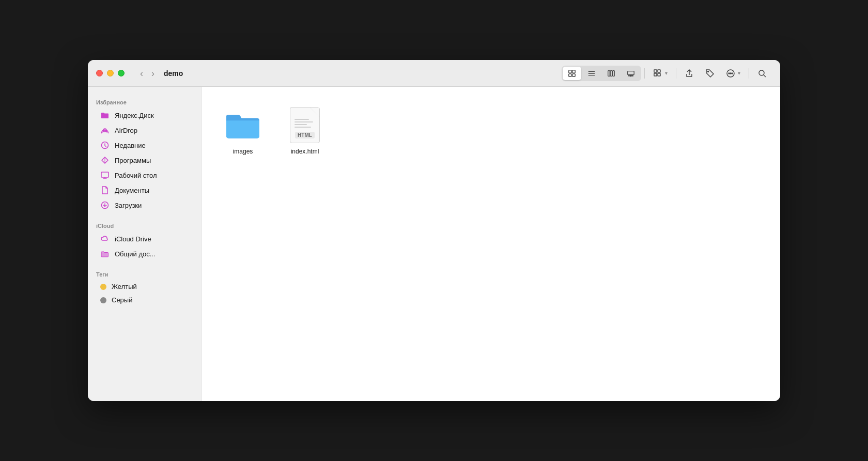 The width and height of the screenshot is (868, 461). What do you see at coordinates (145, 225) in the screenshot?
I see `icloud-section-label: iCloud` at bounding box center [145, 225].